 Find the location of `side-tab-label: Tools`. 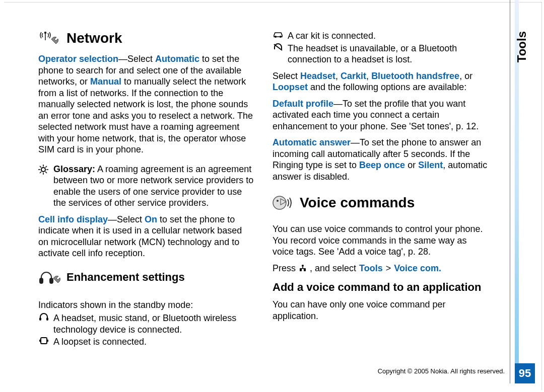

side-tab-label: Tools is located at coordinates (522, 47).